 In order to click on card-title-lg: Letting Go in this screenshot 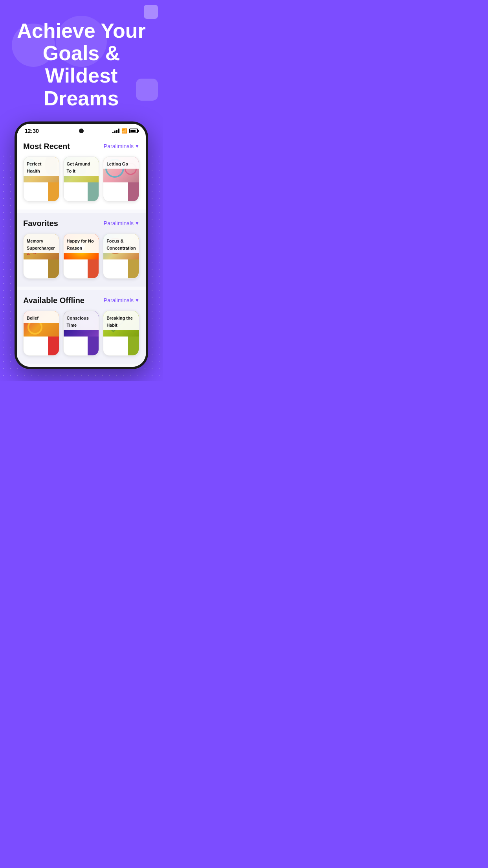, I will do `click(117, 164)`.